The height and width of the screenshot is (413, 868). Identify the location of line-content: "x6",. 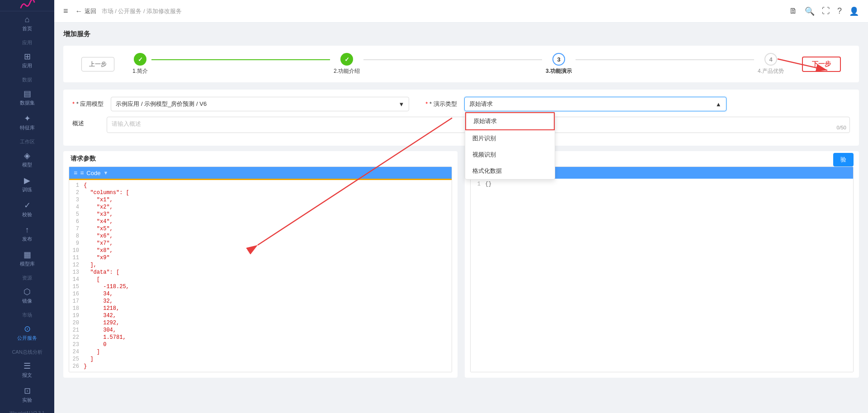
(99, 236).